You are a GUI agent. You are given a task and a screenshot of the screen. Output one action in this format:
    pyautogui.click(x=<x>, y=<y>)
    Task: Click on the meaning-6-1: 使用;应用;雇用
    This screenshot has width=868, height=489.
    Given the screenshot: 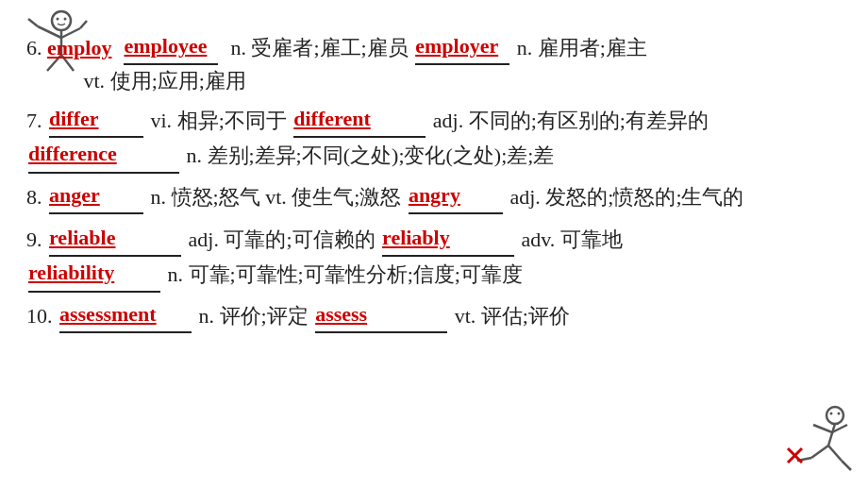 What is the action you would take?
    pyautogui.click(x=178, y=81)
    